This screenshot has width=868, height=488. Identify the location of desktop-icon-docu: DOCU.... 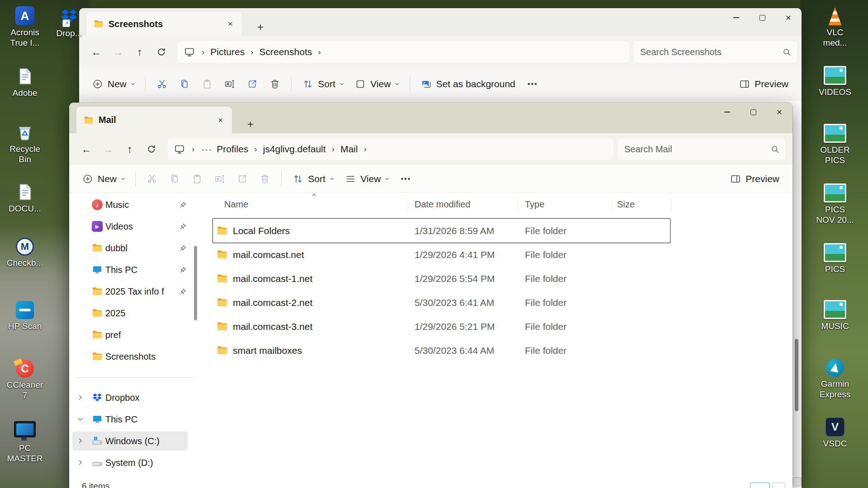
(25, 197).